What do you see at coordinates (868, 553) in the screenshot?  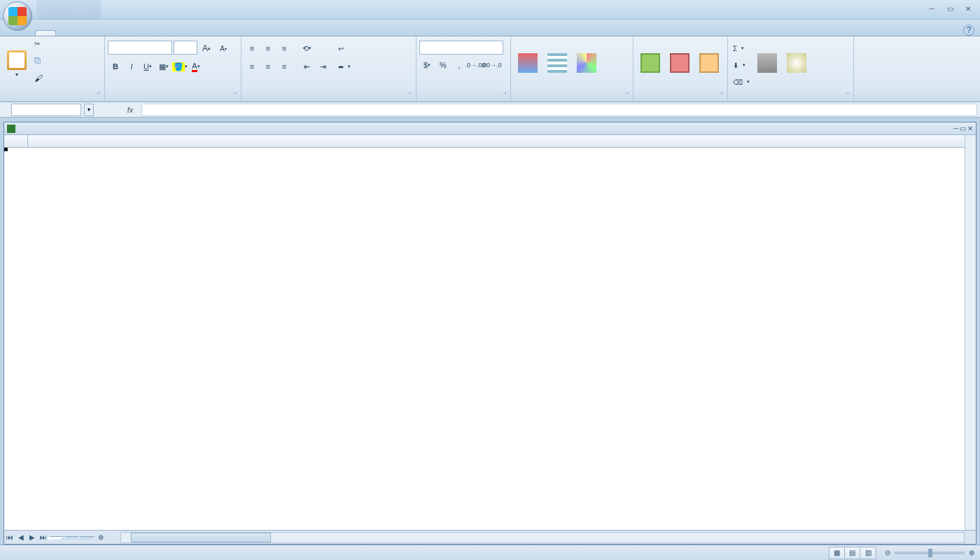 I see `page-break-view-button: ▧` at bounding box center [868, 553].